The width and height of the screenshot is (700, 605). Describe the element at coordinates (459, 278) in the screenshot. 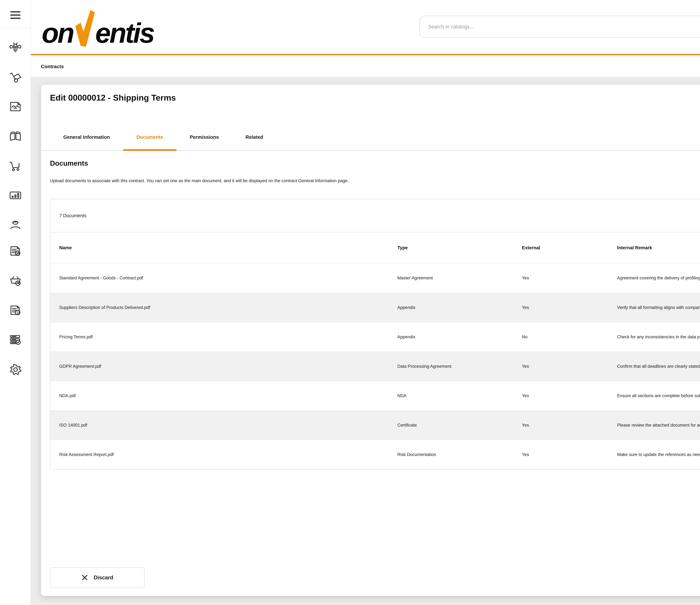

I see `cell-type: Master Agreement` at that location.